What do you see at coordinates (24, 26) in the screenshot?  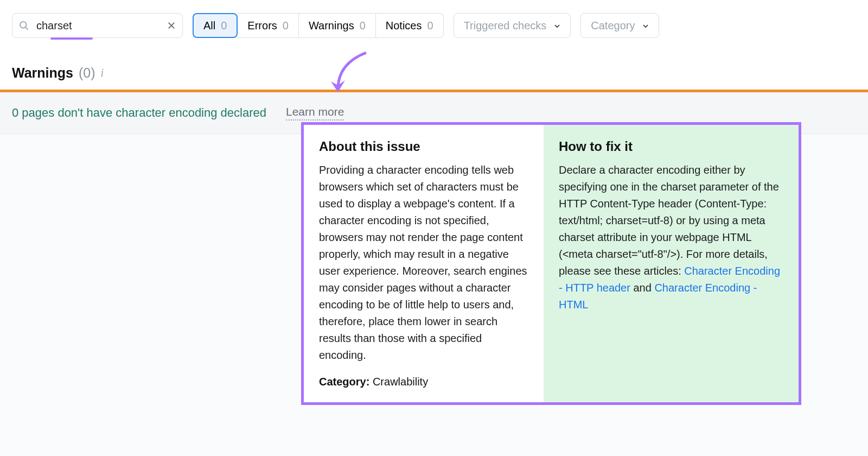 I see `search-icon` at bounding box center [24, 26].